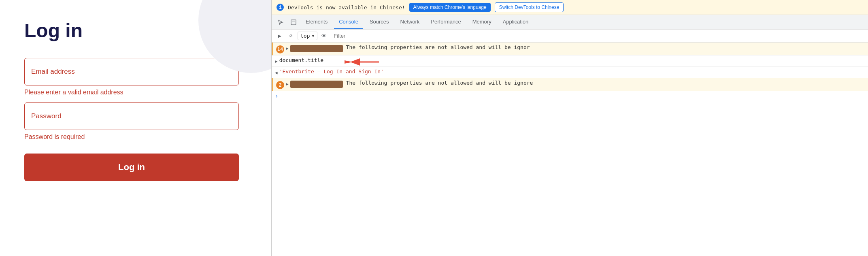  What do you see at coordinates (572, 71) in the screenshot?
I see `console-string-value: 'Eventbrite – Log In and Sign In'` at bounding box center [572, 71].